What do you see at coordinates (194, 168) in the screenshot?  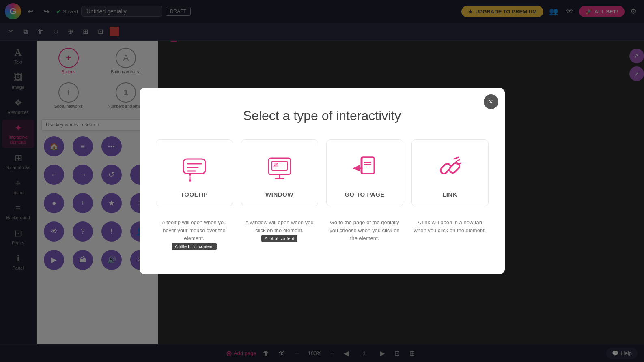 I see `tooltip-card-icon` at bounding box center [194, 168].